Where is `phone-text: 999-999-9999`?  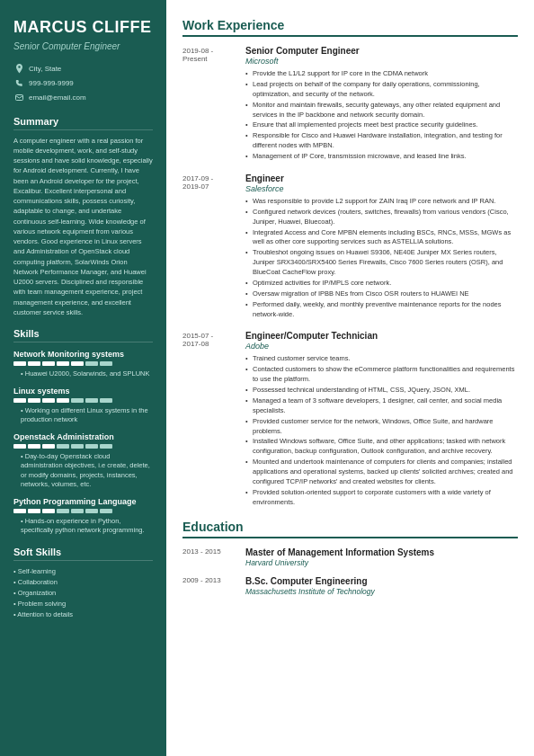 phone-text: 999-999-9999 is located at coordinates (51, 83).